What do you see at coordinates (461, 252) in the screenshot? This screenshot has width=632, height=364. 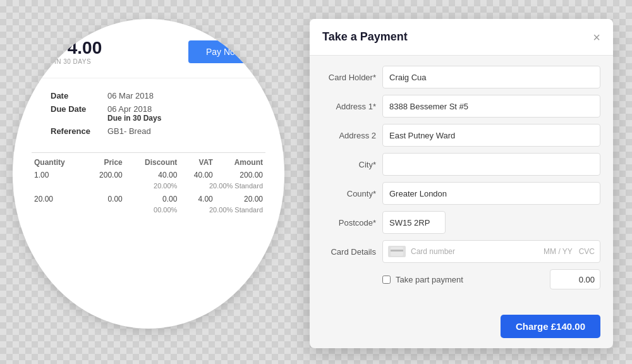 I see `card-details-row: Card Details Card number MM / YY CVC` at bounding box center [461, 252].